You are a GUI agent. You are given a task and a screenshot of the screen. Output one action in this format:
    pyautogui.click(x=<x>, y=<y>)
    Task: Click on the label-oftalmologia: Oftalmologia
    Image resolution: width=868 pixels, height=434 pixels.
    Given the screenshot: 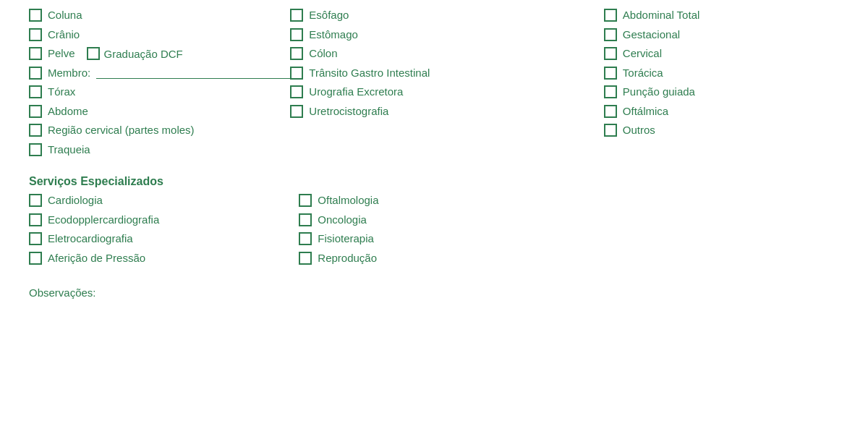 What is the action you would take?
    pyautogui.click(x=348, y=201)
    